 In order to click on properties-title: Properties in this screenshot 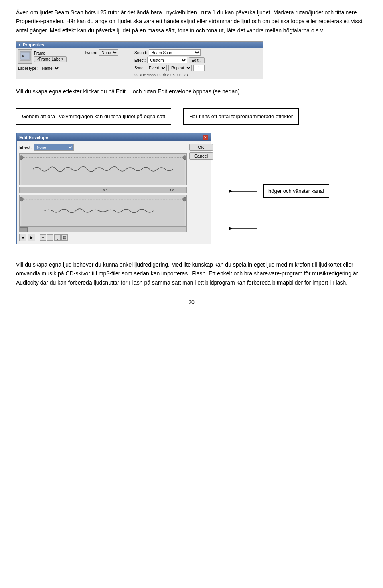, I will do `click(34, 45)`.